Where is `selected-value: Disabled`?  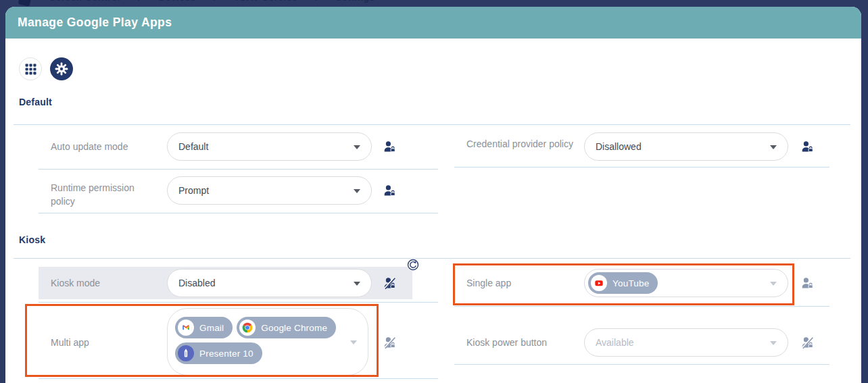
selected-value: Disabled is located at coordinates (197, 283).